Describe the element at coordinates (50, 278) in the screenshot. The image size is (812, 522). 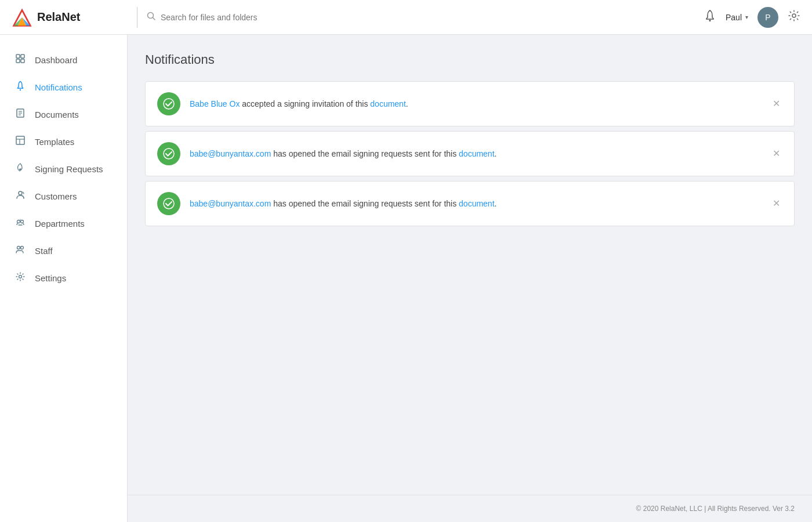
I see `sidebar-item-label: Settings` at that location.